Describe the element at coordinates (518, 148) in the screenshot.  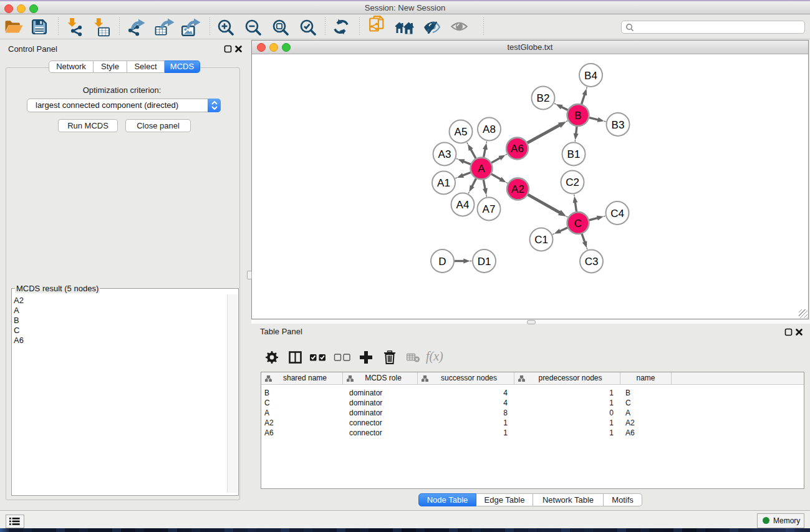
I see `svg-text: A6` at that location.